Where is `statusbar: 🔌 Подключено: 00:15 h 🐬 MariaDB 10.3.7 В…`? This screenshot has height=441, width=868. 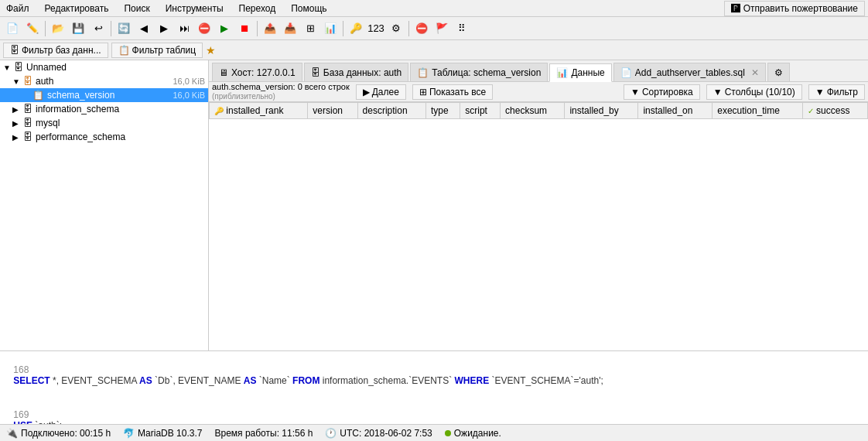
statusbar: 🔌 Подключено: 00:15 h 🐬 MariaDB 10.3.7 В… is located at coordinates (434, 432).